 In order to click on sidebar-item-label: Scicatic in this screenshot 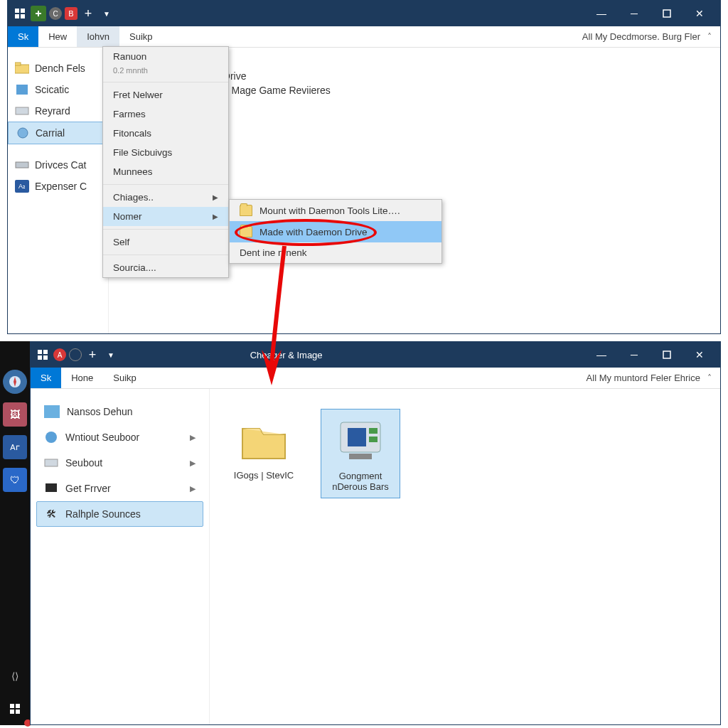, I will do `click(52, 90)`.